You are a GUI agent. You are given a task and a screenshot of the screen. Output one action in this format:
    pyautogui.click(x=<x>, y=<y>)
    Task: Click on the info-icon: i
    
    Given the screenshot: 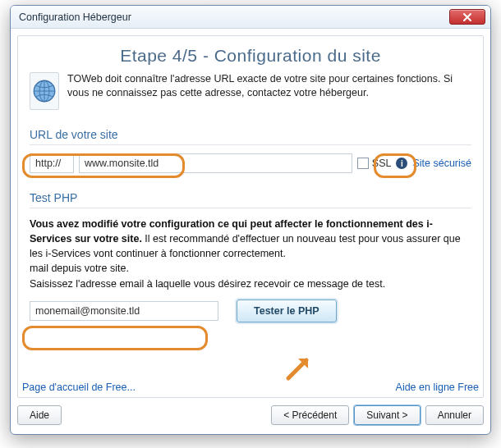 What is the action you would take?
    pyautogui.click(x=402, y=163)
    